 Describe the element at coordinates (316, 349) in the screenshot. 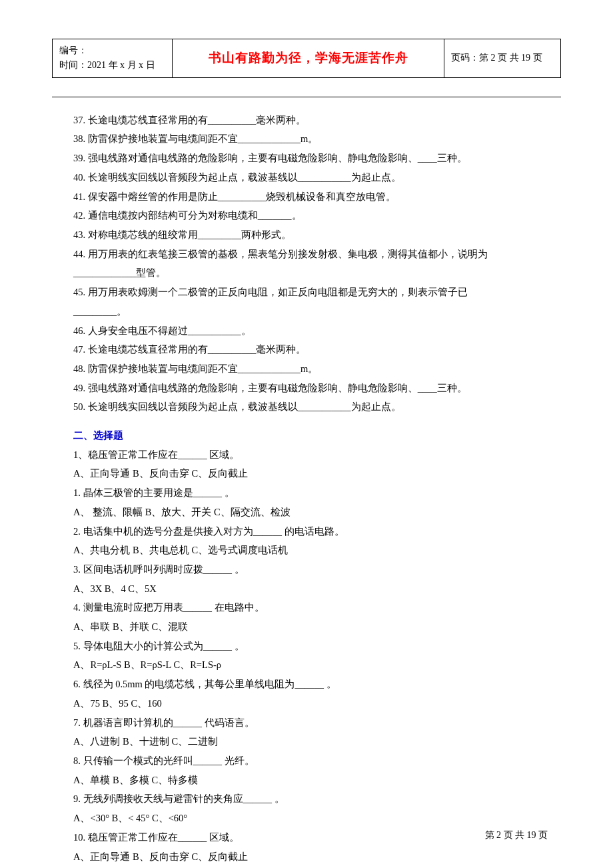

I see `fill-q-47: 47. 长途电缆芯线直径常用的有__________毫米两种。` at that location.